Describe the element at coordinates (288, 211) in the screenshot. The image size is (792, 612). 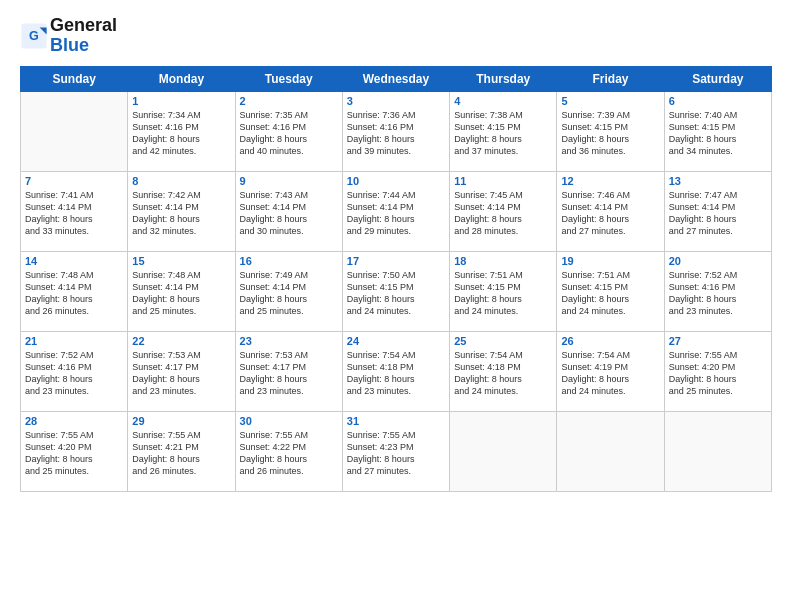
I see `calendar-cell: 9Sunrise: 7:43 AM Sunset: 4:14 PM Daylig…` at that location.